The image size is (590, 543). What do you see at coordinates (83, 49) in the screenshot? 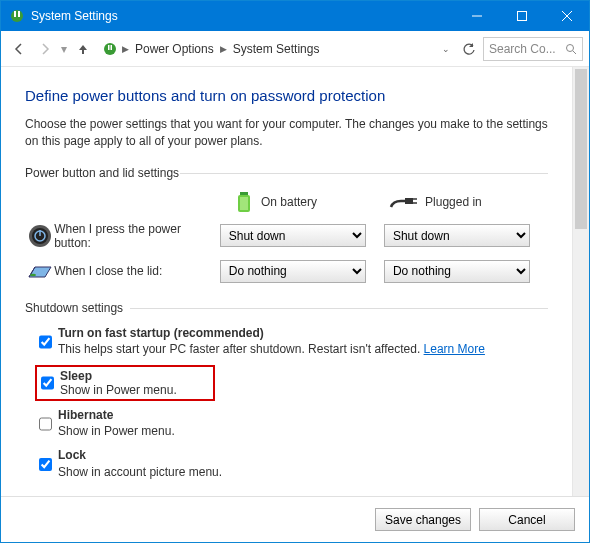
I see `up-button` at bounding box center [83, 49].